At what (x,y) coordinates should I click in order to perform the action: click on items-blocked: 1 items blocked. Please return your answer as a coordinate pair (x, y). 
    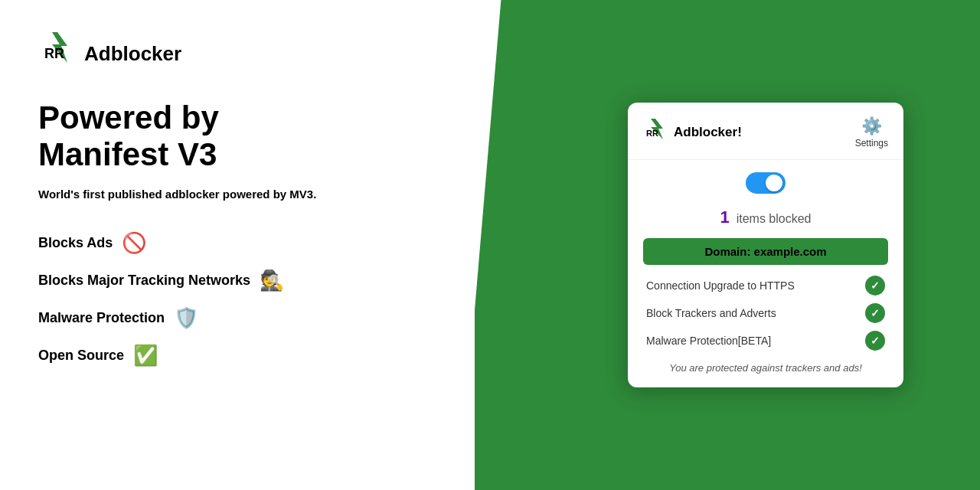
    Looking at the image, I should click on (766, 217).